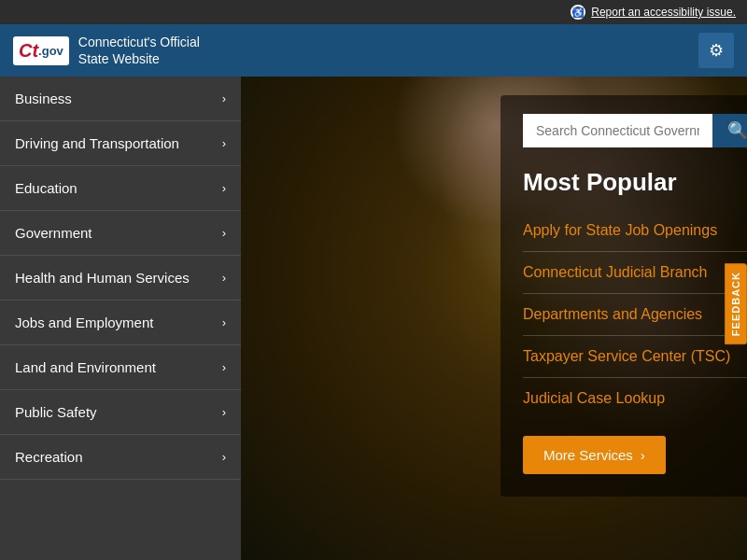 This screenshot has height=560, width=747. I want to click on settings-button: ⚙, so click(716, 50).